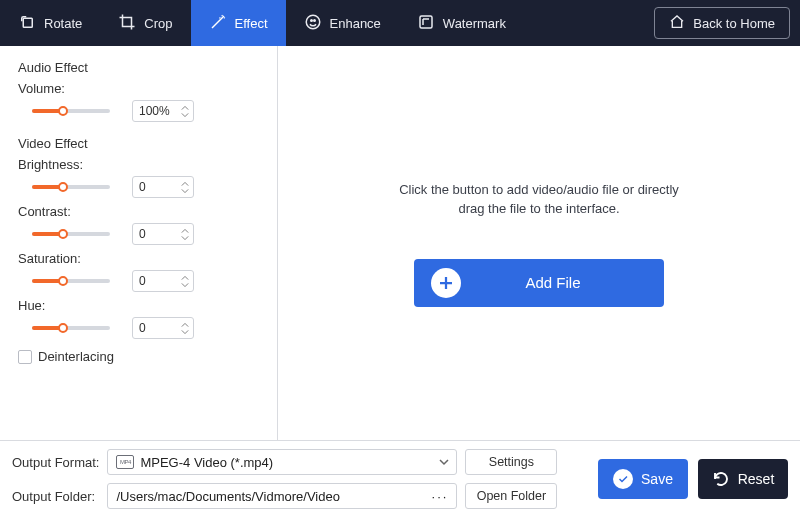 The height and width of the screenshot is (517, 800). What do you see at coordinates (238, 23) in the screenshot?
I see `tab-effect: Effect` at bounding box center [238, 23].